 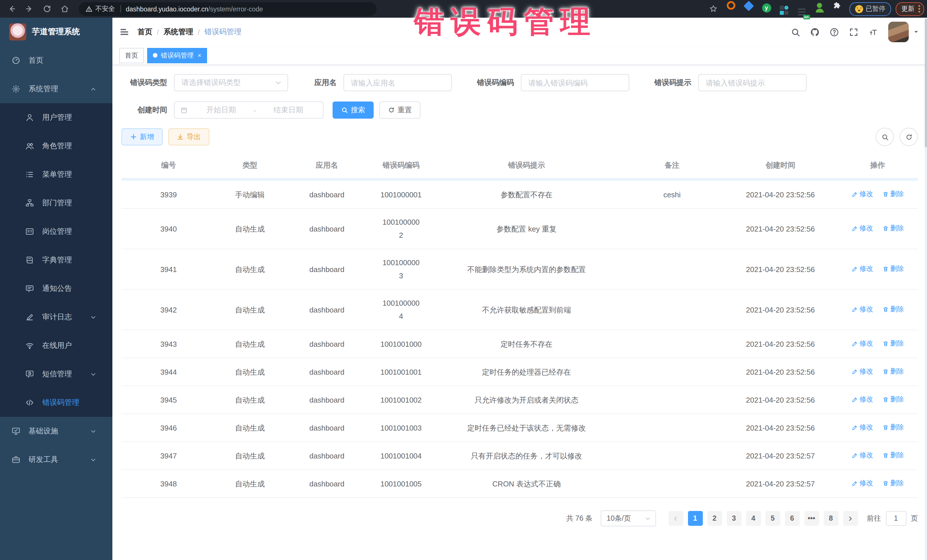 What do you see at coordinates (854, 32) in the screenshot?
I see `fullscreen-icon` at bounding box center [854, 32].